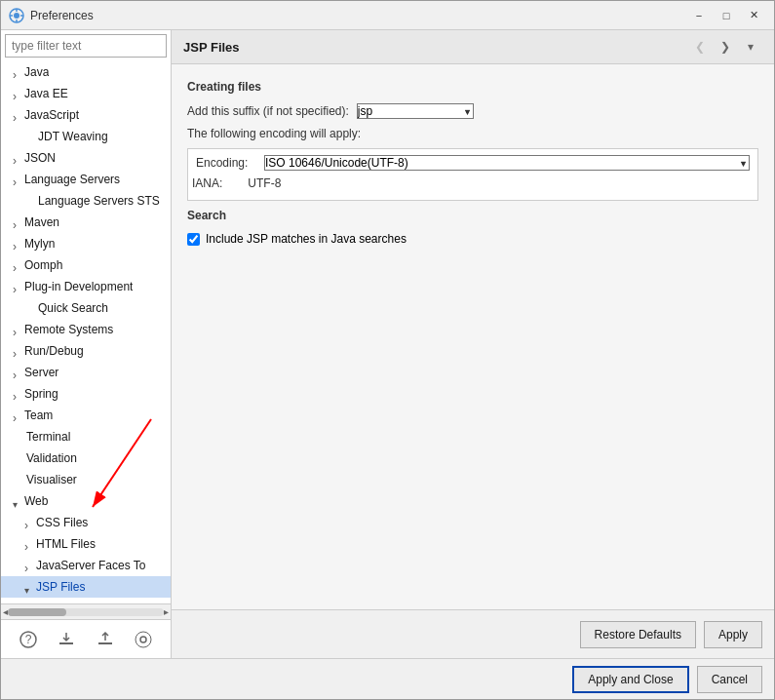 Image resolution: width=775 pixels, height=700 pixels. I want to click on suffix-label: Add this suffix (if not specified):, so click(268, 111).